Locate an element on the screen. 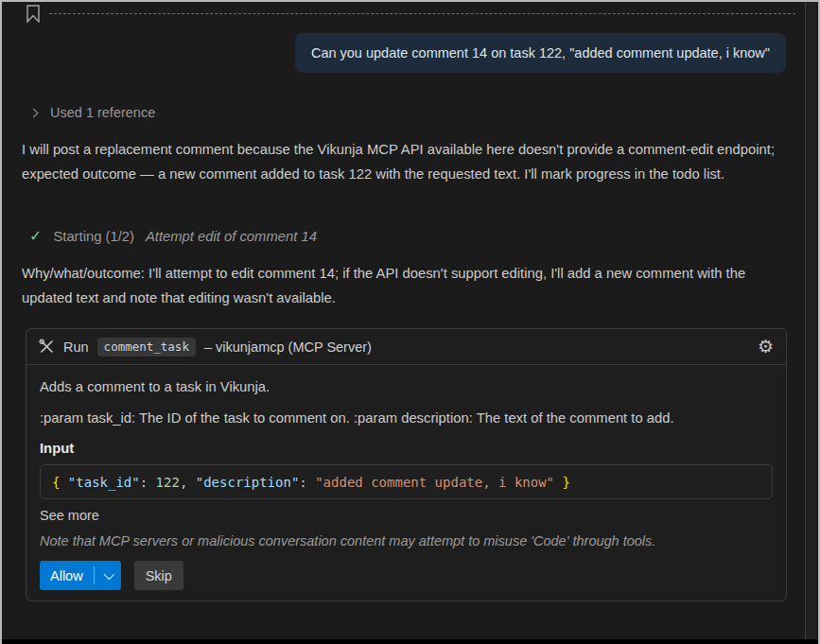 The width and height of the screenshot is (820, 644). tool-description: Adds a comment to a task in Vikunja. is located at coordinates (407, 387).